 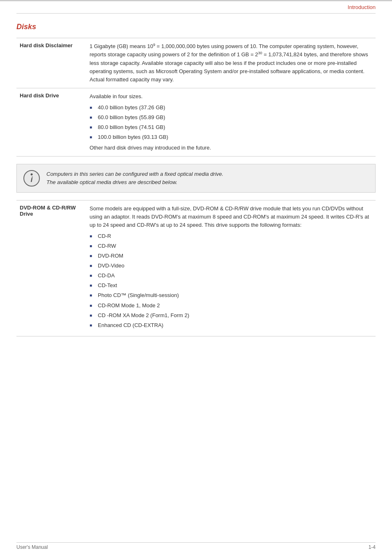 What do you see at coordinates (231, 295) in the screenshot?
I see `list-item: Photo CD™ (Single/multi-session)` at bounding box center [231, 295].